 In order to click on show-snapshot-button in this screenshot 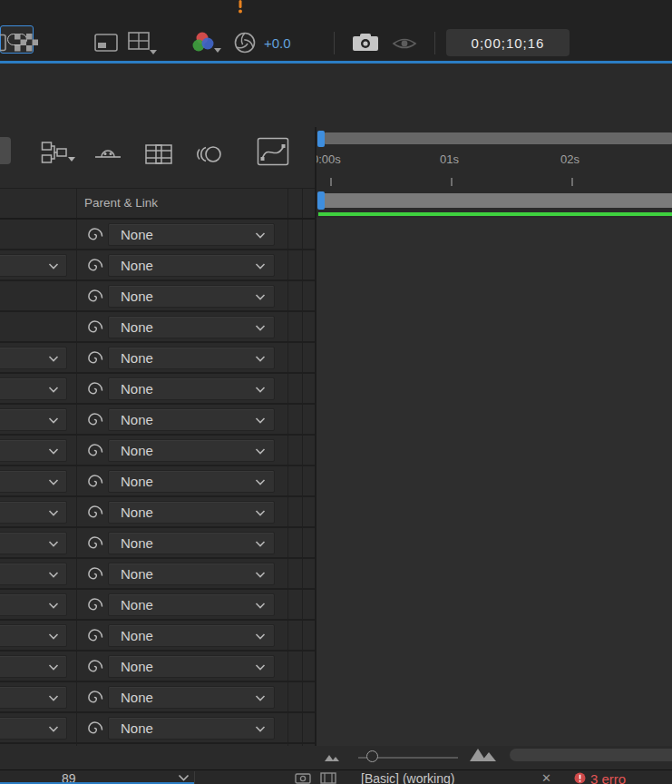, I will do `click(404, 44)`.